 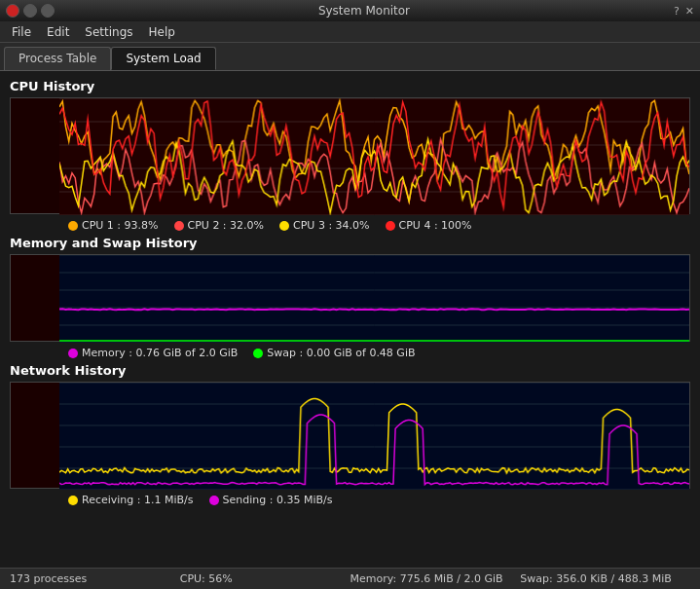 I want to click on memory-section-title: Memory and Swap History, so click(x=350, y=243).